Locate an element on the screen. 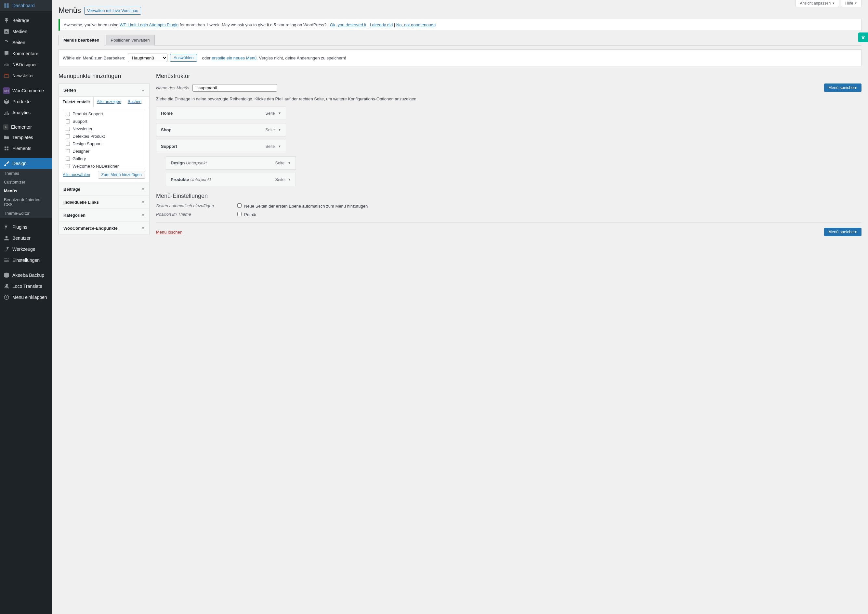 This screenshot has height=614, width=868. accordion-pages-toggle: Seiten▲ is located at coordinates (104, 90).